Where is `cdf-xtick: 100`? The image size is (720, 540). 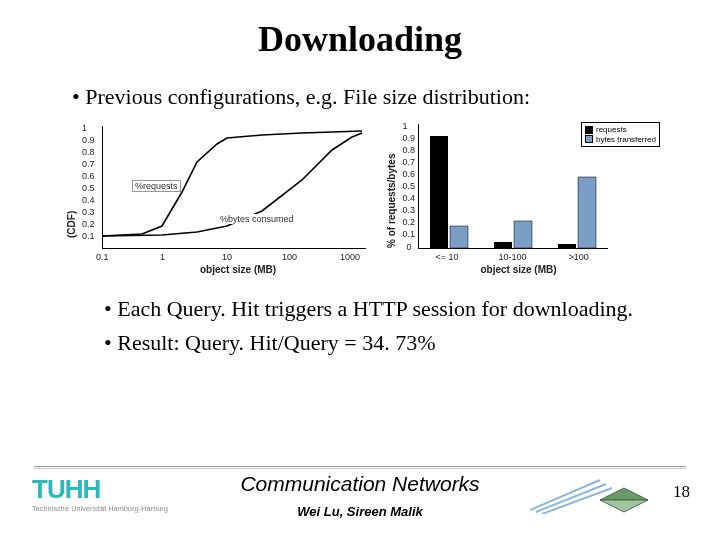
cdf-xtick: 100 is located at coordinates (290, 257).